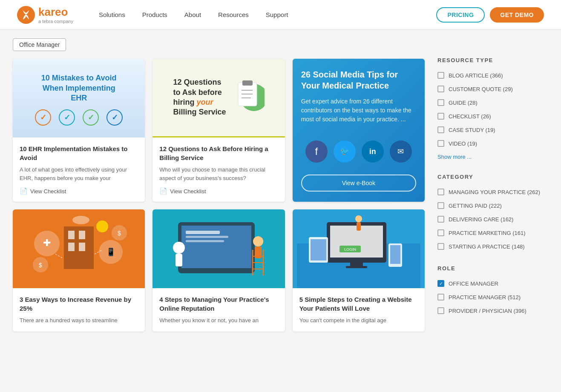 The width and height of the screenshot is (561, 392). Describe the element at coordinates (359, 310) in the screenshot. I see `card-website-body: 5 Simple Steps to Creating a Website You…` at that location.